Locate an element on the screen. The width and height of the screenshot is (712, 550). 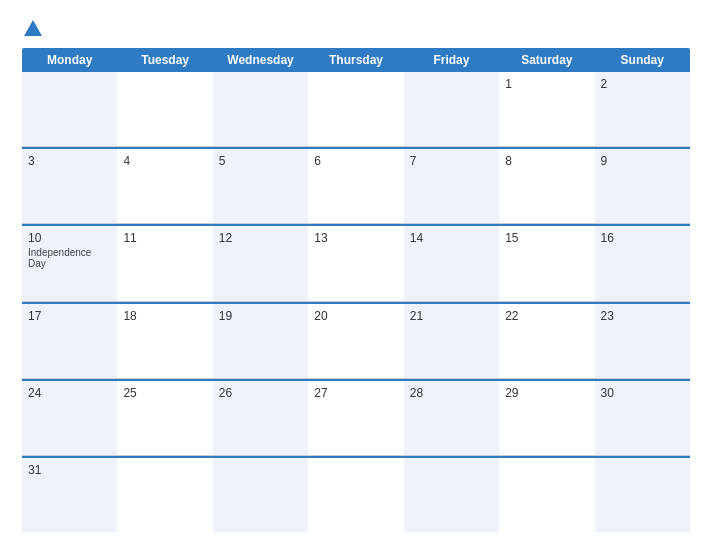
cal-cell-w5-d0: 31 is located at coordinates (70, 495).